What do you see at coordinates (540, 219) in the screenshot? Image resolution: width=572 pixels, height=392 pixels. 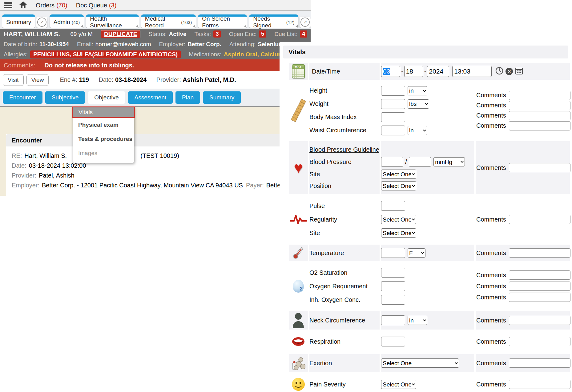 I see `pulse-comments-input` at bounding box center [540, 219].